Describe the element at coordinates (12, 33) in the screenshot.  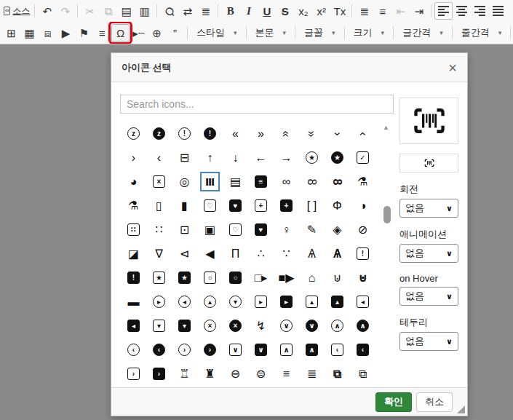
I see `table-button: ⊞` at that location.